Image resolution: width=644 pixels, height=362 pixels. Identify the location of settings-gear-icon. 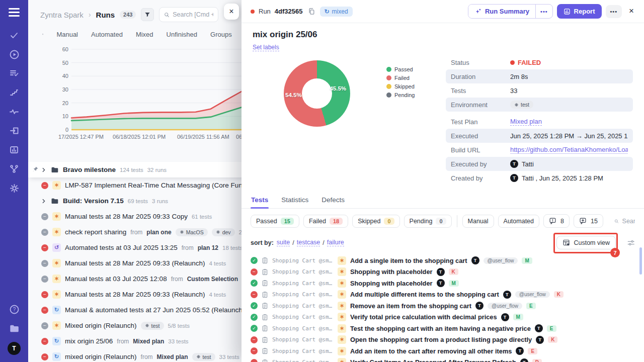
(14, 188).